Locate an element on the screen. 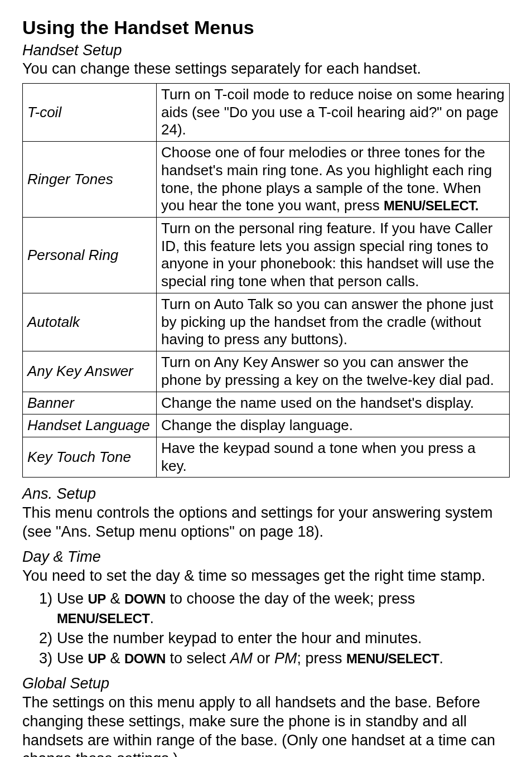  setting-label: Handset Language is located at coordinates (90, 426).